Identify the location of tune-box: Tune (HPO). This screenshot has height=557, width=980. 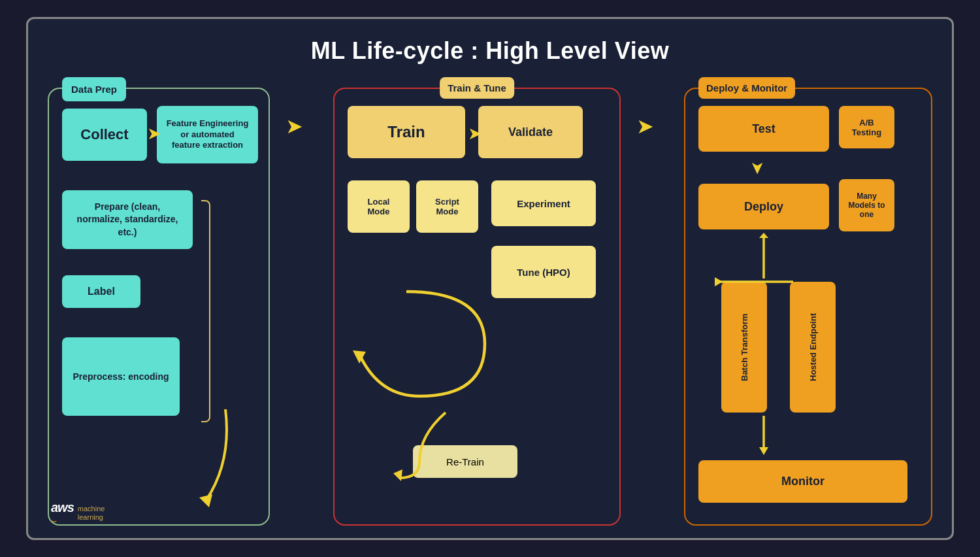
(544, 272).